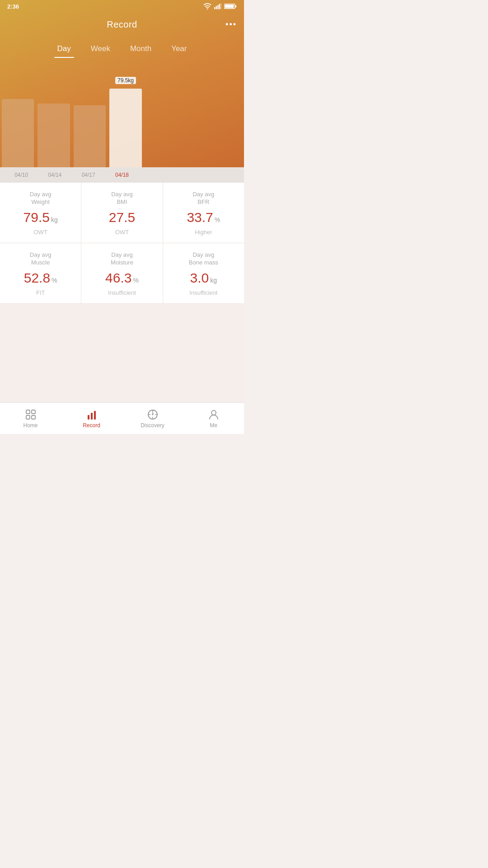 The height and width of the screenshot is (868, 488). Describe the element at coordinates (41, 293) in the screenshot. I see `stat-status-muscle: FIT` at that location.